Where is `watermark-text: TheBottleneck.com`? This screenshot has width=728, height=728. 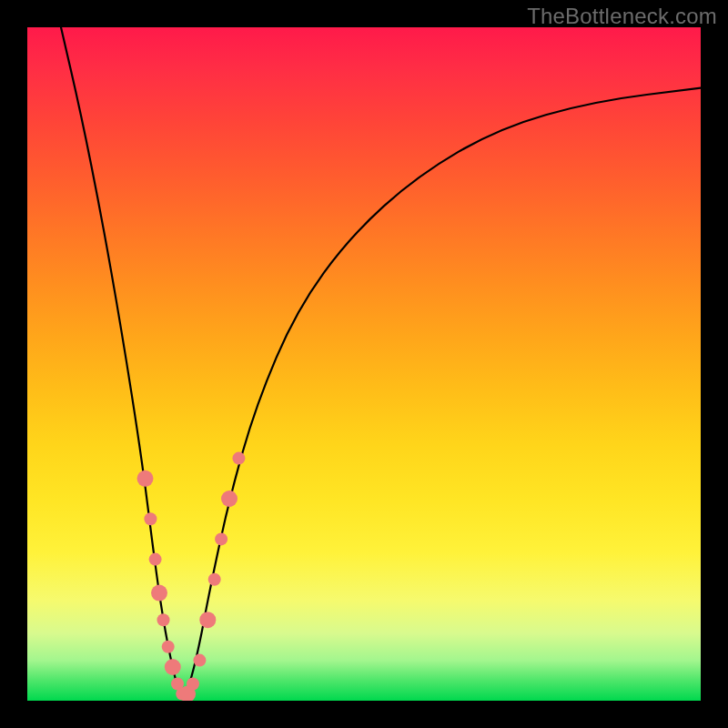 watermark-text: TheBottleneck.com is located at coordinates (622, 16).